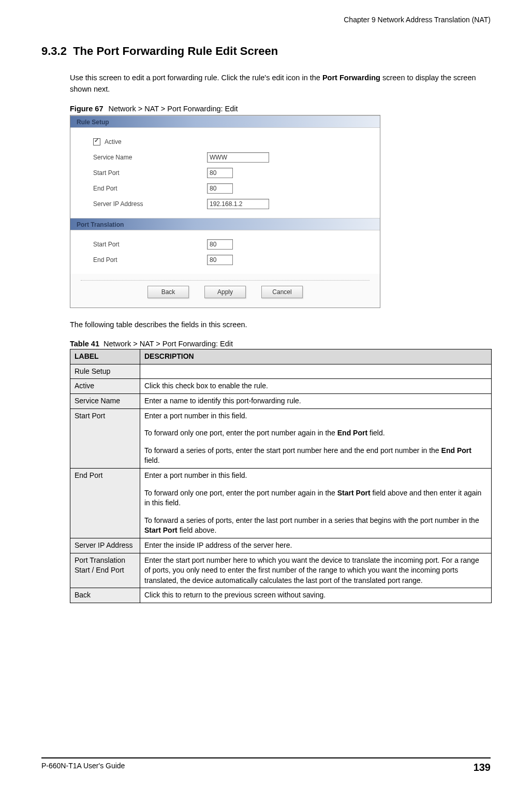 Image resolution: width=532 pixels, height=789 pixels. What do you see at coordinates (281, 438) in the screenshot?
I see `table-row: Start Port Enter a port number in this f…` at bounding box center [281, 438].